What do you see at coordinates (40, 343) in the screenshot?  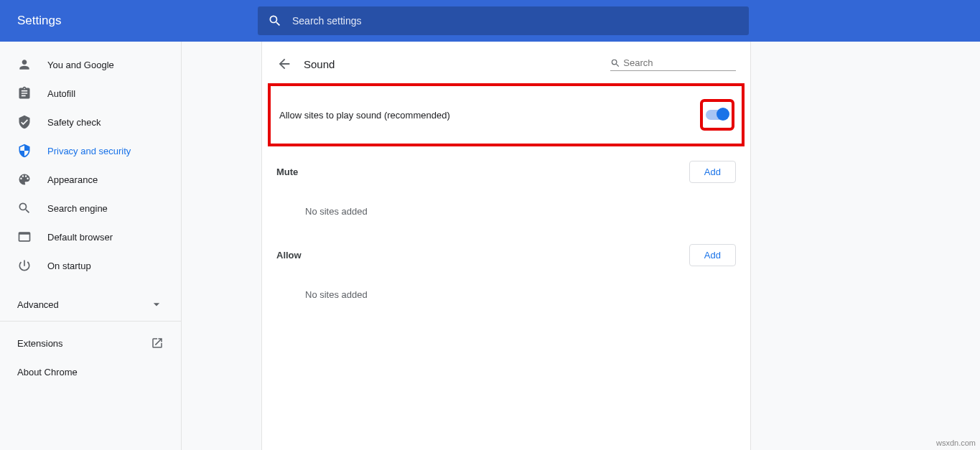 I see `extensions-label: Extensions` at bounding box center [40, 343].